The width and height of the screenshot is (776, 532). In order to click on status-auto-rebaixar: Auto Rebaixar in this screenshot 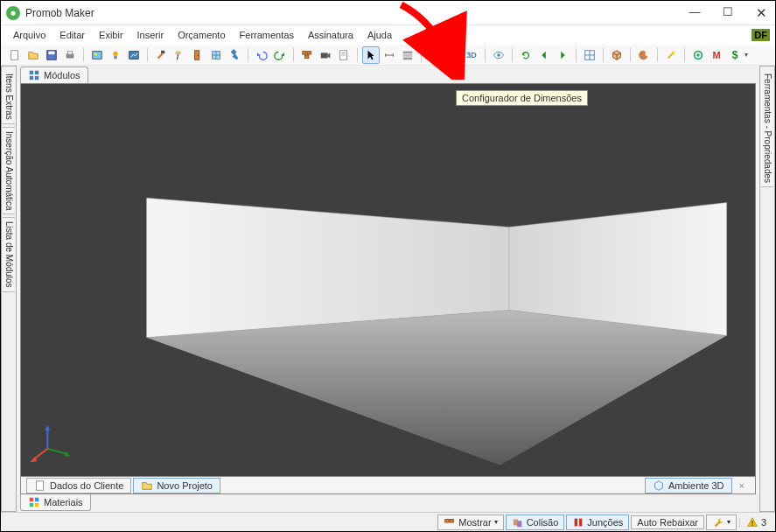, I will do `click(668, 522)`.